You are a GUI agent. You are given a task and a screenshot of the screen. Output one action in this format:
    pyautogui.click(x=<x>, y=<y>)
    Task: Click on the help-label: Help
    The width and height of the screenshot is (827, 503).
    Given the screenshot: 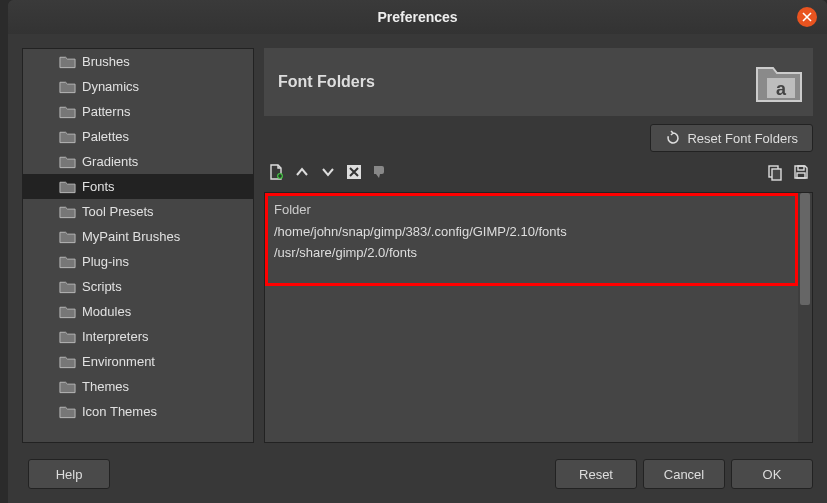 What is the action you would take?
    pyautogui.click(x=70, y=474)
    